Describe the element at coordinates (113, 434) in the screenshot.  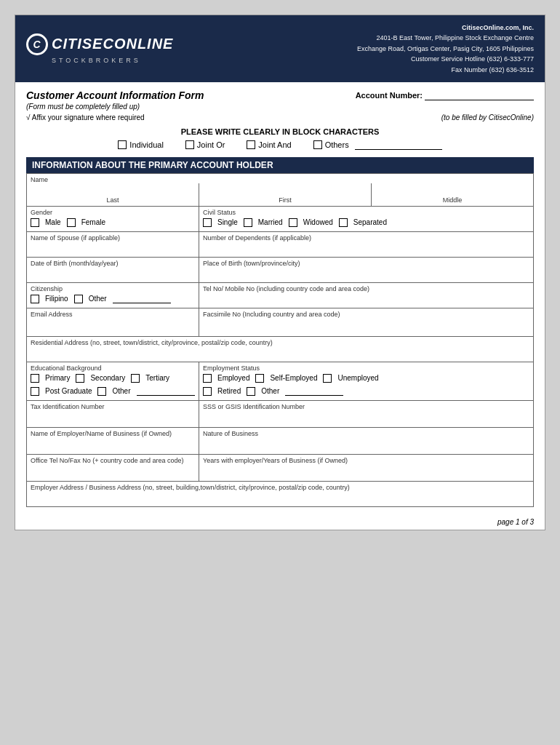
I see `employer-label: Name of Employer/Name of Business (if Ow…` at that location.